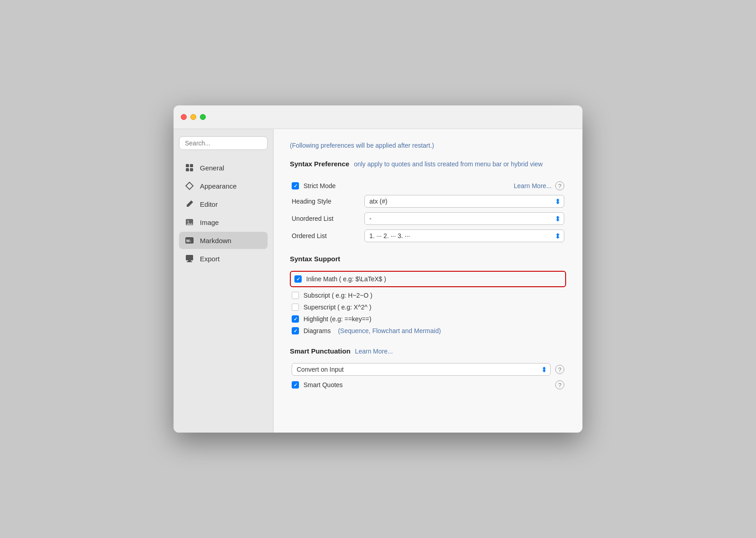 Image resolution: width=756 pixels, height=538 pixels. What do you see at coordinates (320, 164) in the screenshot?
I see `syntax-preference-title: Syntax Preference` at bounding box center [320, 164].